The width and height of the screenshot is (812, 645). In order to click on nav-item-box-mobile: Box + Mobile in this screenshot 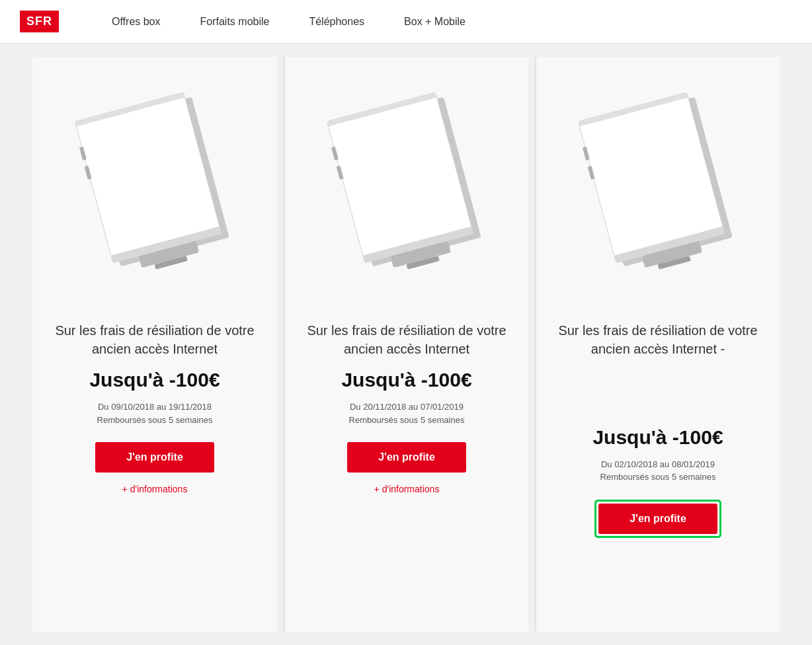, I will do `click(435, 22)`.